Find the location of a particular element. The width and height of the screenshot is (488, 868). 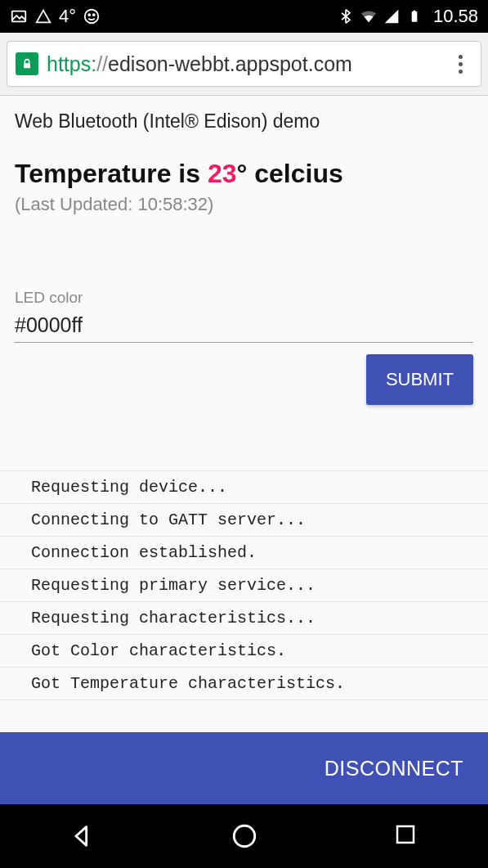

led-color-label: LED color is located at coordinates (244, 298).